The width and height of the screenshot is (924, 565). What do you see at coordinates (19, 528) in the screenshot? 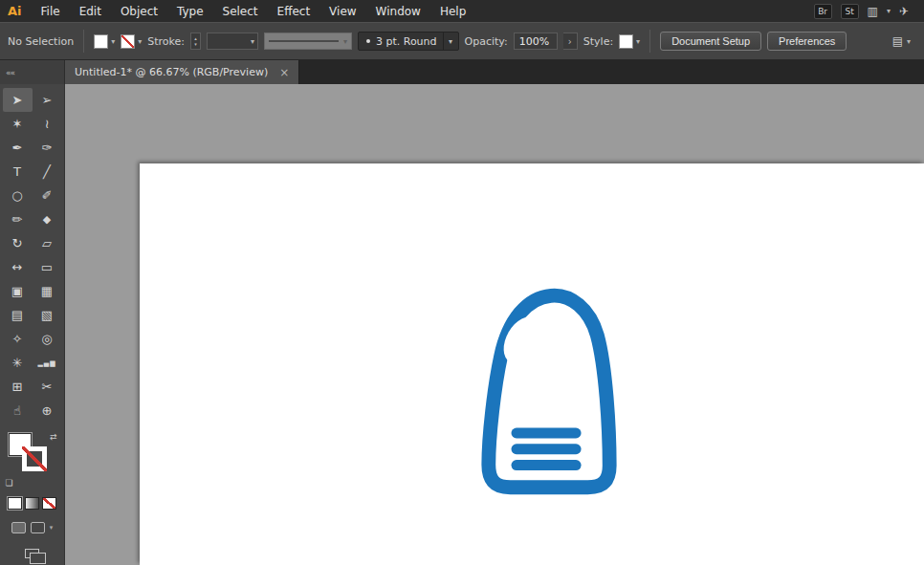
I see `draw-normal-button` at bounding box center [19, 528].